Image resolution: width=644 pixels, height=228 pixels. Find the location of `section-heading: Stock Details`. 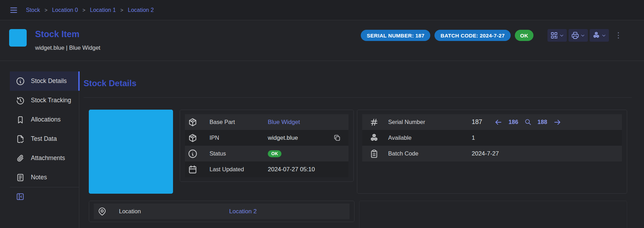

section-heading: Stock Details is located at coordinates (110, 83).